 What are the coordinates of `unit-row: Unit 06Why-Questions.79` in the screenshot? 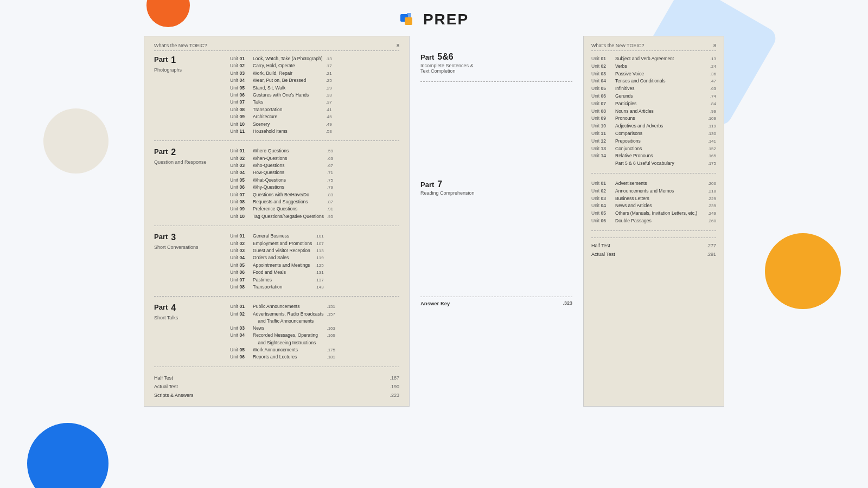 It's located at (282, 188).